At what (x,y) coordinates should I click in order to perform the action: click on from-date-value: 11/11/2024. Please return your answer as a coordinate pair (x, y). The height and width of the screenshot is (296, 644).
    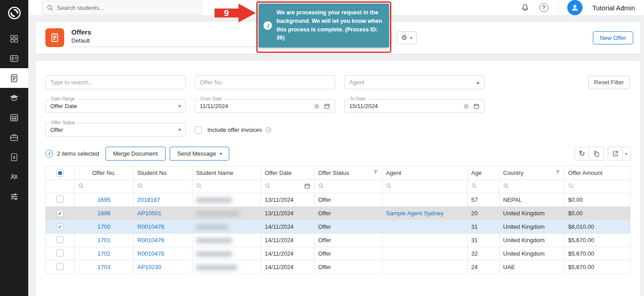
    Looking at the image, I should click on (214, 106).